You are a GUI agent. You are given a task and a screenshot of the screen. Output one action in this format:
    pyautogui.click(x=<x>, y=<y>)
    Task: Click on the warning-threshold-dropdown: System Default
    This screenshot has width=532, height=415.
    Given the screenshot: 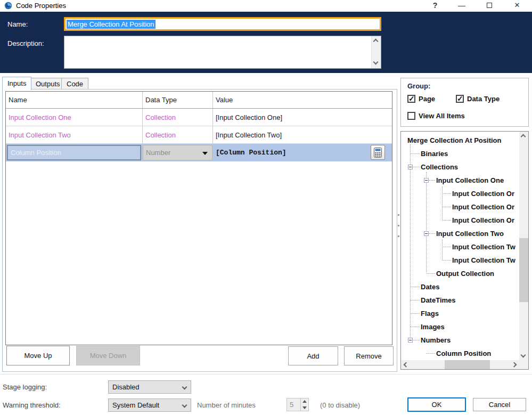 What is the action you would take?
    pyautogui.click(x=150, y=405)
    